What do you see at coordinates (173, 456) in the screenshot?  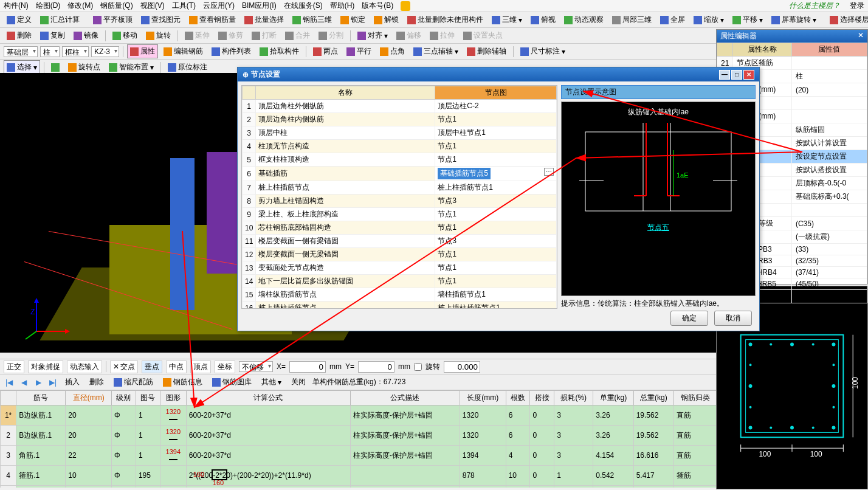 I see `rebar-shape: 1394` at bounding box center [173, 456].